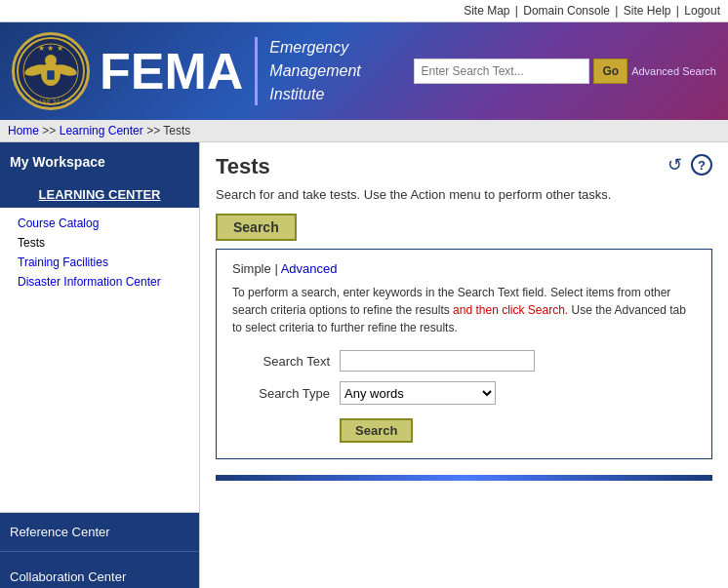 The image size is (728, 588). Describe the element at coordinates (100, 550) in the screenshot. I see `sidebar-bottom: Reference Center Collaboration Center Ad…` at that location.